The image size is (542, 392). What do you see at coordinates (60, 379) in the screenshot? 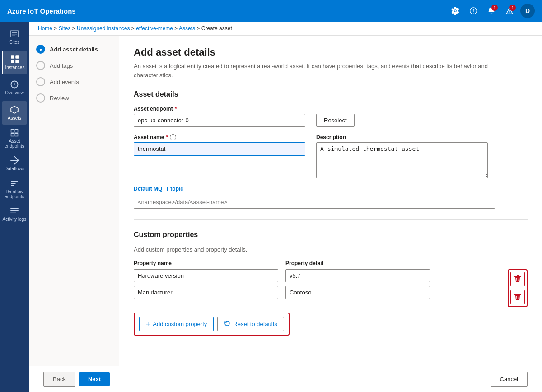
I see `back-button: Back` at bounding box center [60, 379].